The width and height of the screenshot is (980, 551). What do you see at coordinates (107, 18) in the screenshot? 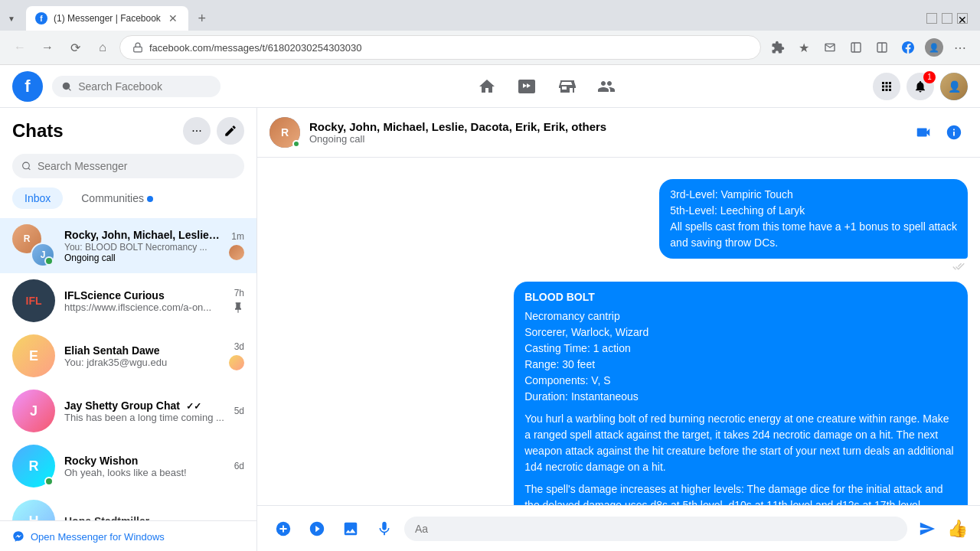
I see `tab-title: (1) Messenger | Facebook` at bounding box center [107, 18].